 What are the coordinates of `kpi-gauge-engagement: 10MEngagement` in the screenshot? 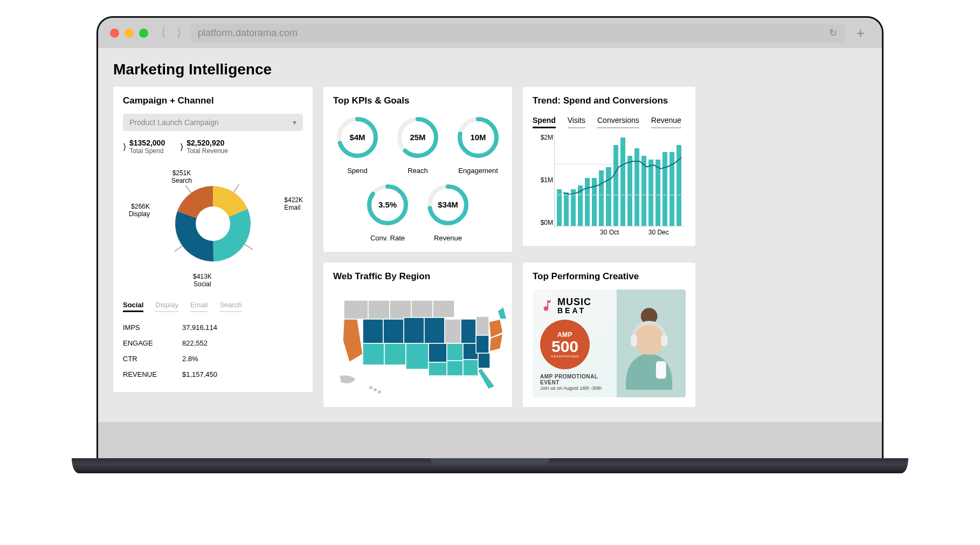 It's located at (478, 144).